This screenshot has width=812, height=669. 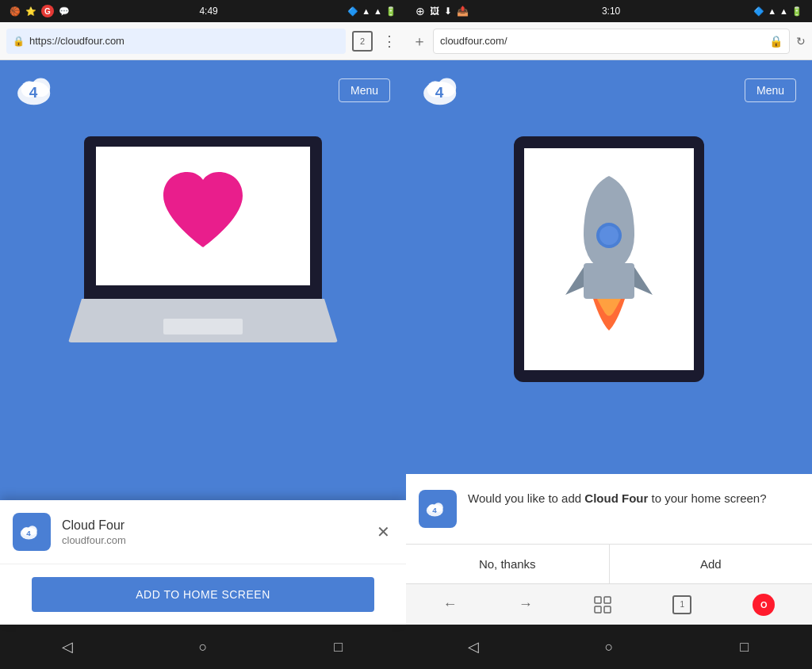 I want to click on heart-svg, so click(x=203, y=216).